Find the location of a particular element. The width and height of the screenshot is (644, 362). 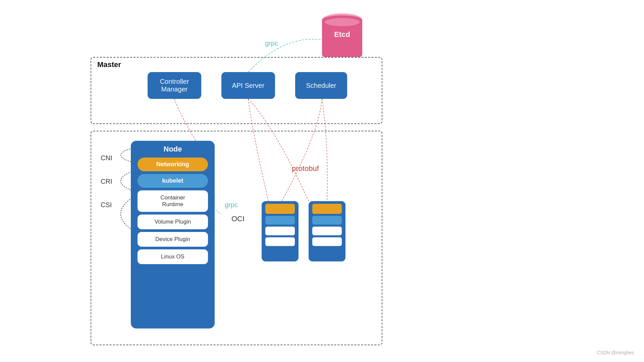

grpc-bottom-label: grpc is located at coordinates (231, 205).